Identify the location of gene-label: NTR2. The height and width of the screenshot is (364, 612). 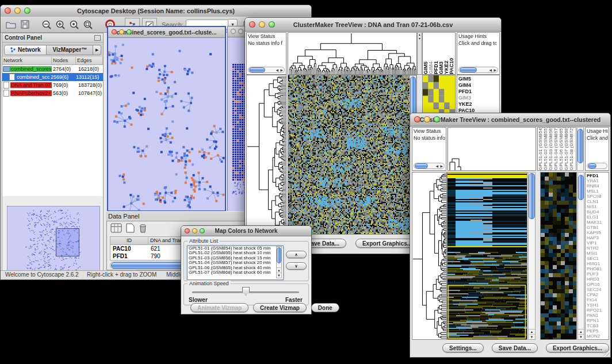
(597, 248).